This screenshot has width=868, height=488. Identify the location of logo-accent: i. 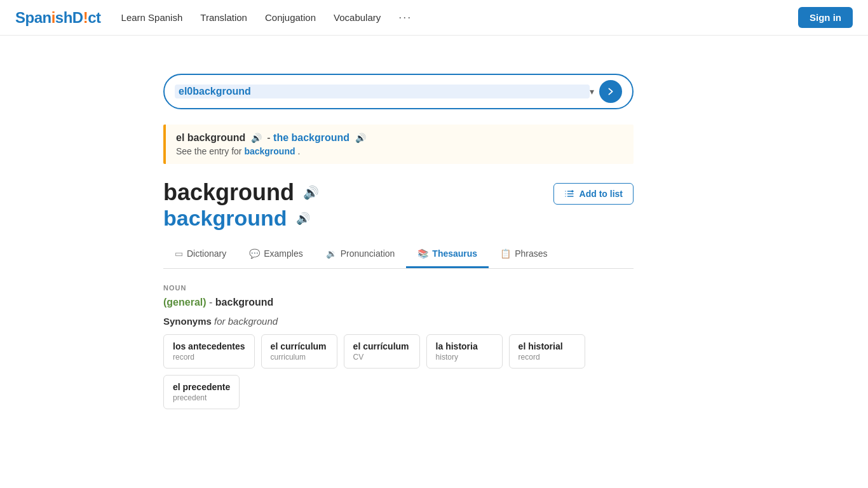
(53, 18).